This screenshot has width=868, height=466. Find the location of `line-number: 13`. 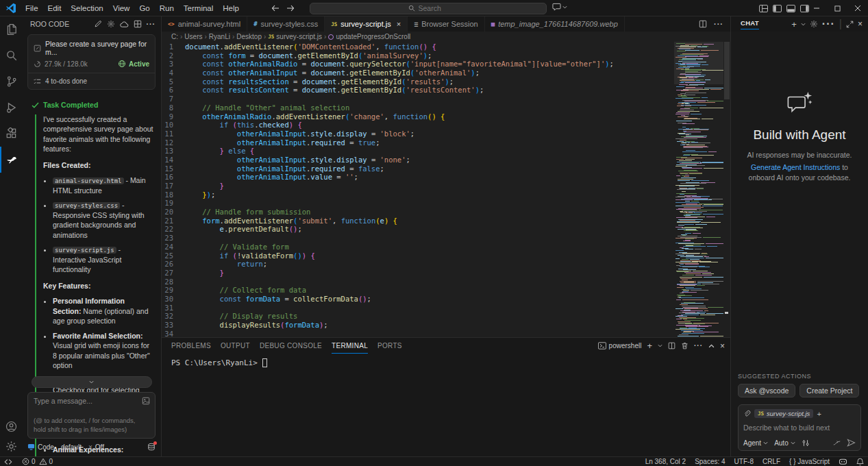

line-number: 13 is located at coordinates (173, 151).